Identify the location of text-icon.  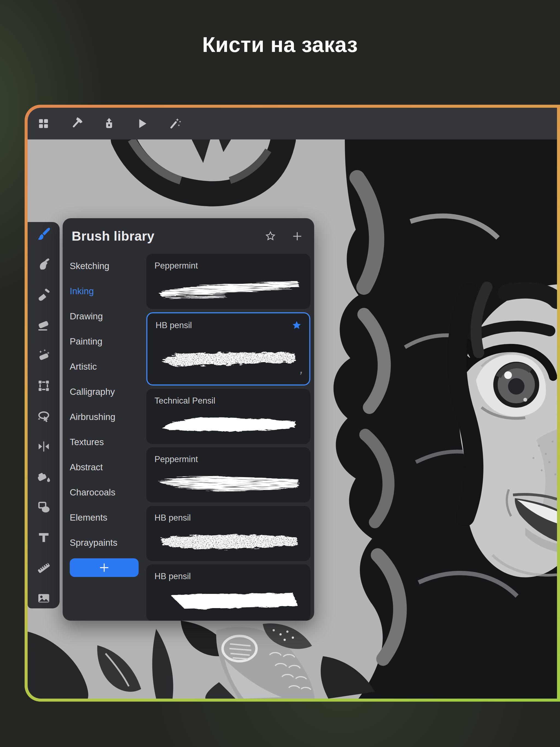
(44, 538).